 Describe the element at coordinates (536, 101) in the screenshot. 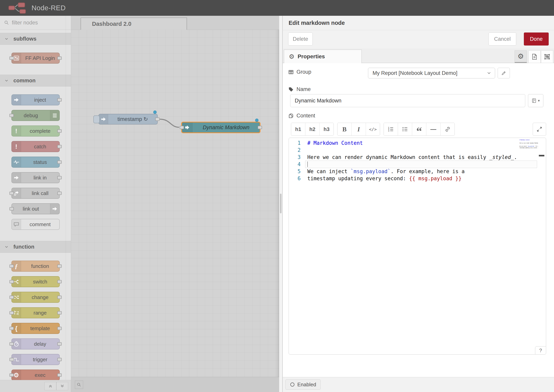

I see `name-type-select-button: ▾` at that location.